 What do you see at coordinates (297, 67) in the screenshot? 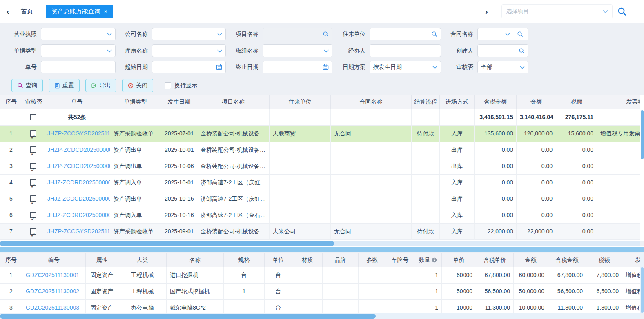
I see `end-date-picker` at bounding box center [297, 67].